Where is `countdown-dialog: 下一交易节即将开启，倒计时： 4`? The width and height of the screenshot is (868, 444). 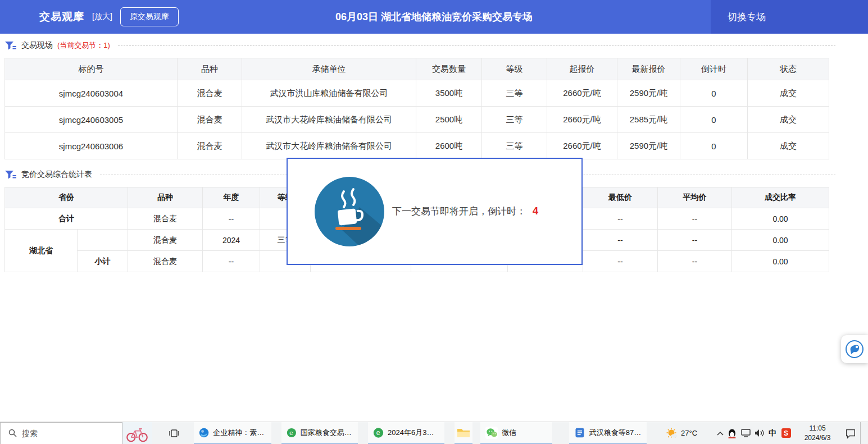
countdown-dialog: 下一交易节即将开启，倒计时： 4 is located at coordinates (435, 211).